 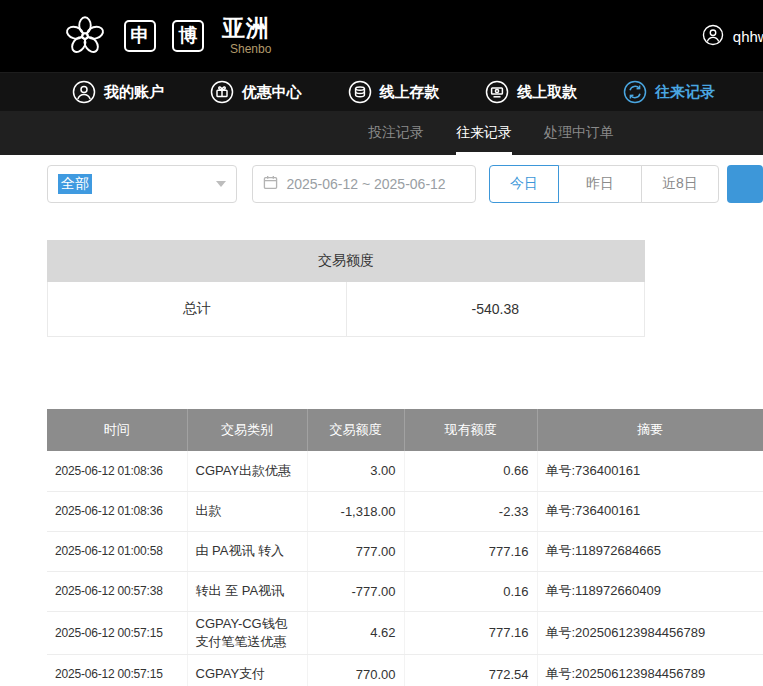 What do you see at coordinates (531, 92) in the screenshot?
I see `nav-item-withdraw: 线上取款` at bounding box center [531, 92].